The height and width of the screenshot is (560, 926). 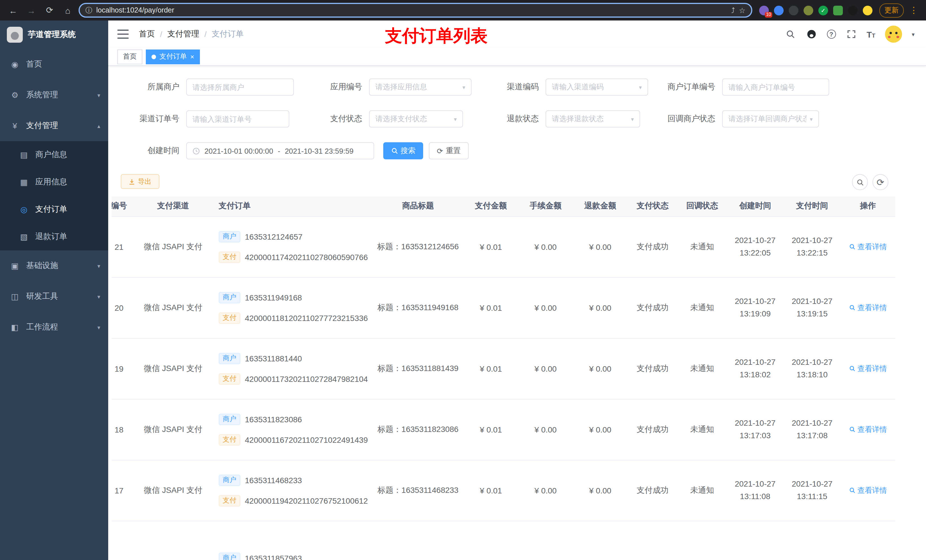 What do you see at coordinates (99, 126) in the screenshot?
I see `chevron-up-icon: ▴` at bounding box center [99, 126].